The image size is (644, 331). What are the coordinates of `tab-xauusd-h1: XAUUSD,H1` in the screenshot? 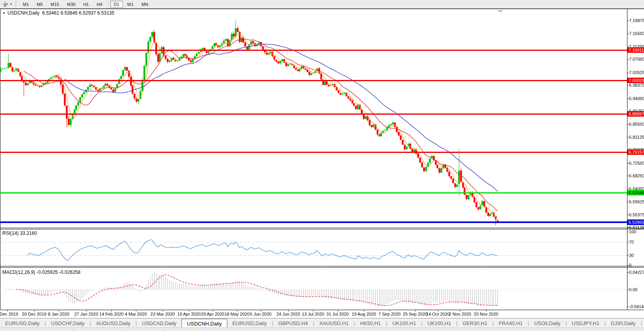 It's located at (334, 323).